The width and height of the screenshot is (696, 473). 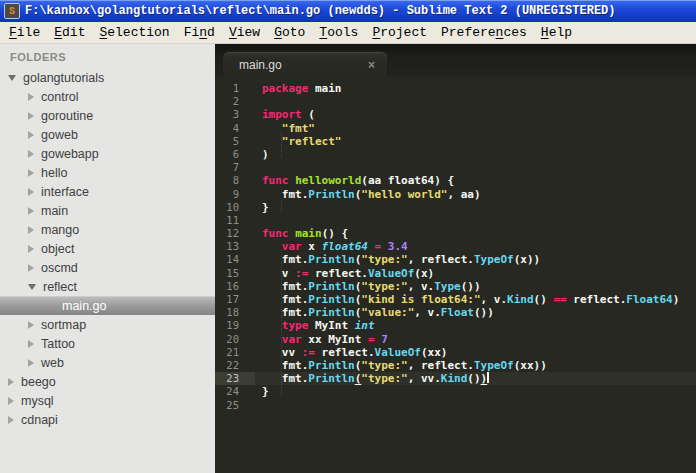 I want to click on tree-item-reflect: reflect, so click(x=108, y=286).